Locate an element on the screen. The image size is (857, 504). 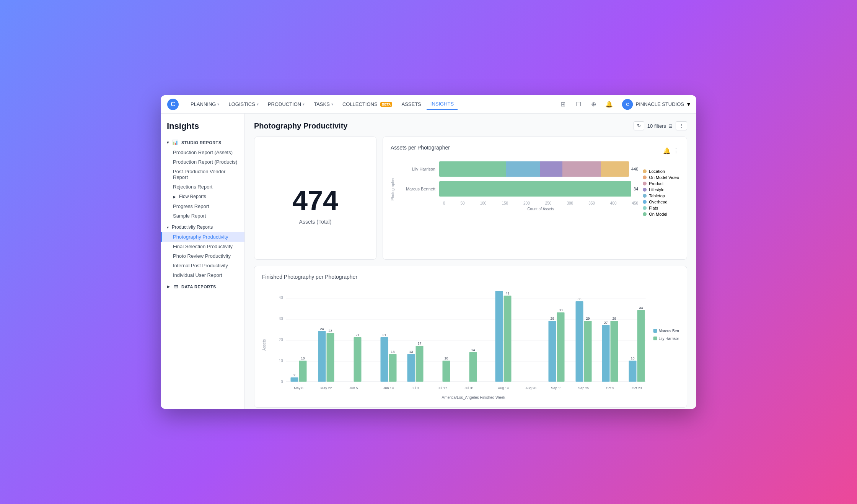
segment-marcus-on-model is located at coordinates (535, 189).